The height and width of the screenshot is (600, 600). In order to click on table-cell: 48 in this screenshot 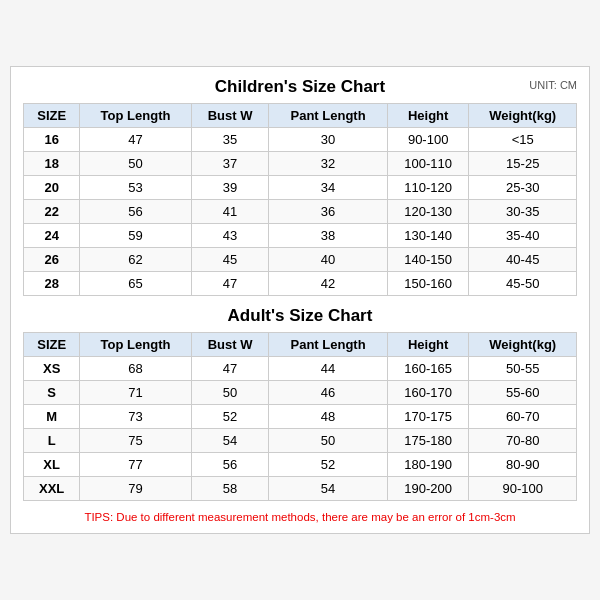, I will do `click(328, 417)`.